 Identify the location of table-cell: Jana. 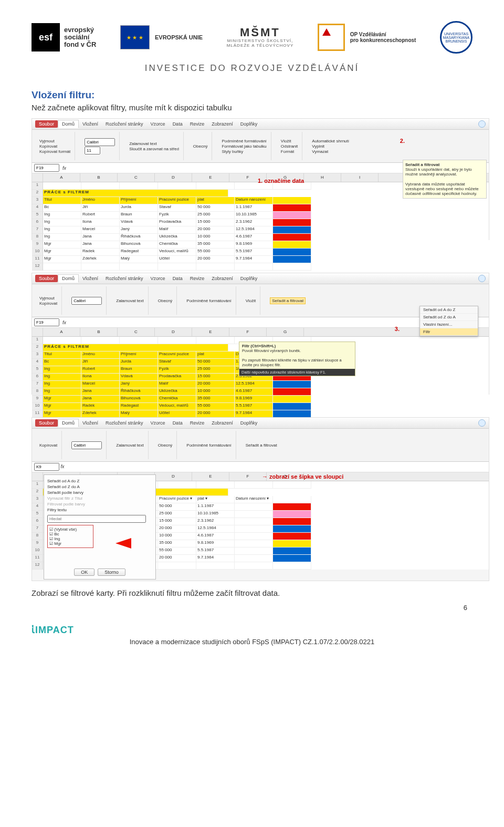
(101, 237).